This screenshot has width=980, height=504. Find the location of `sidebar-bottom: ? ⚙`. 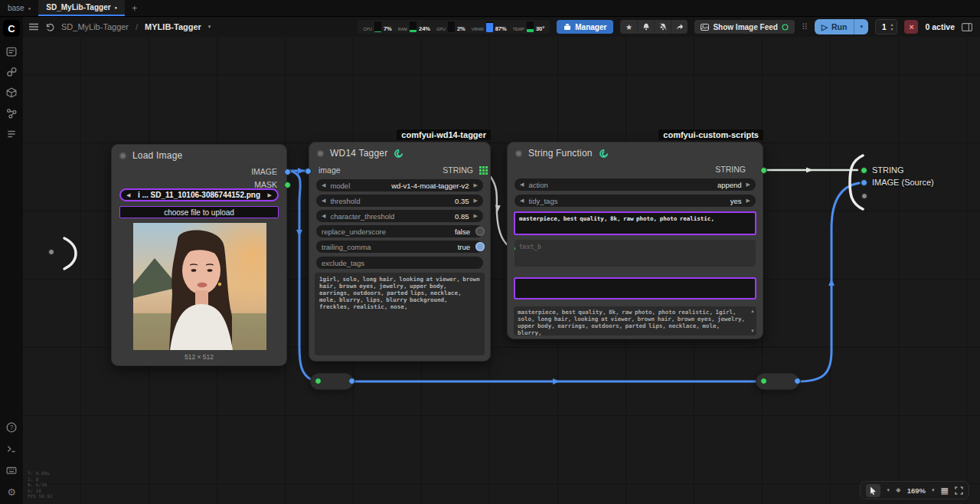

sidebar-bottom: ? ⚙ is located at coordinates (11, 460).